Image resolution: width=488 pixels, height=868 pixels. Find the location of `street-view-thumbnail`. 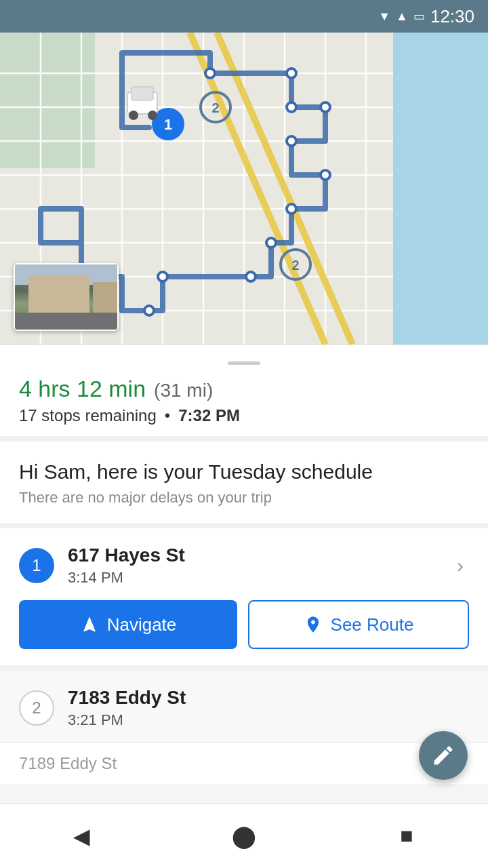

street-view-thumbnail is located at coordinates (66, 297).